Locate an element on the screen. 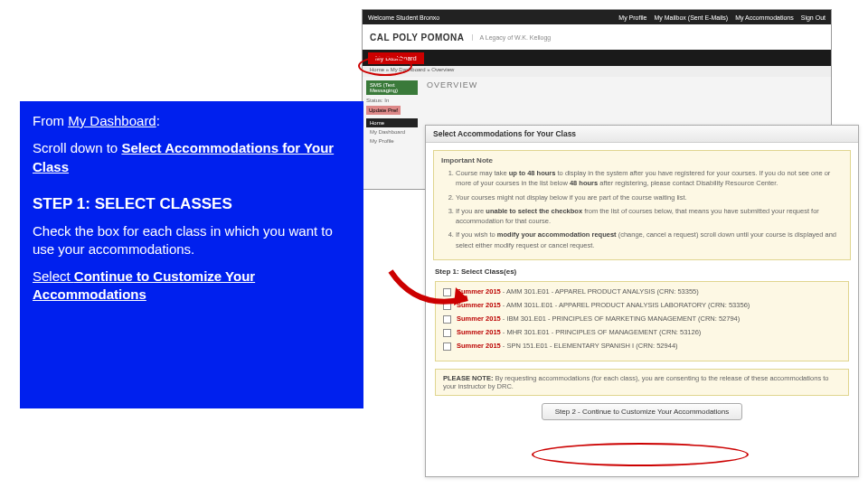 Image resolution: width=868 pixels, height=488 pixels. bg-sidebar: SMS (Text Messaging) Status: In Update P… is located at coordinates (392, 113).